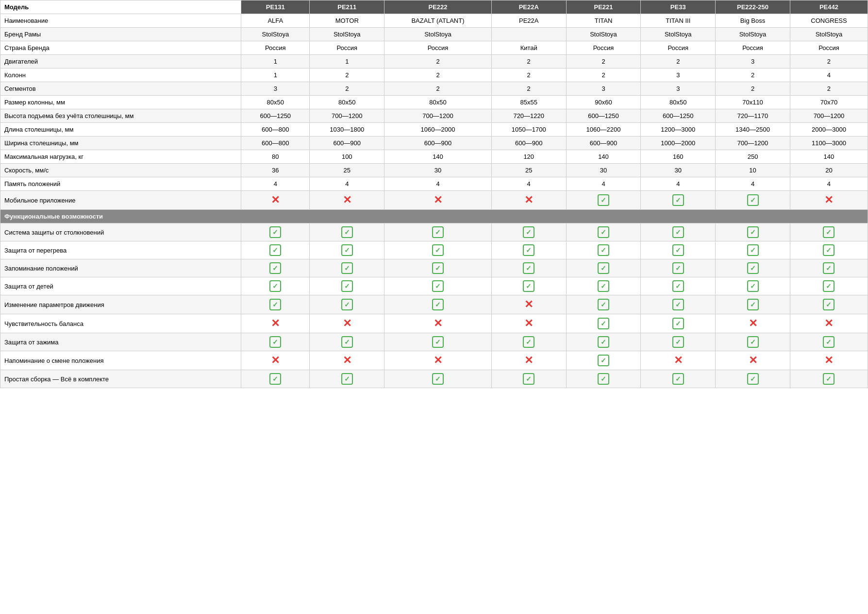  I want to click on functional-row: Защита от перегрева✓✓✓✓✓✓✓✓, so click(434, 251).